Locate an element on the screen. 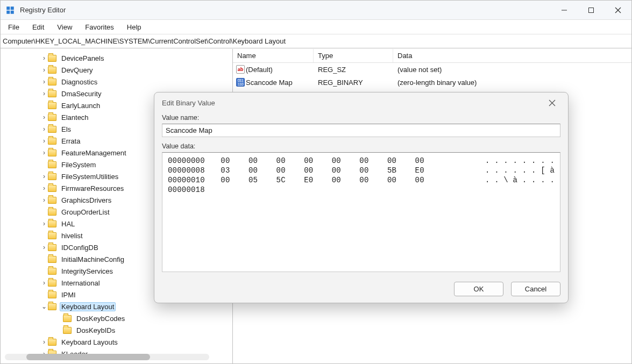 The height and width of the screenshot is (364, 632). hex-bytes is located at coordinates (356, 190).